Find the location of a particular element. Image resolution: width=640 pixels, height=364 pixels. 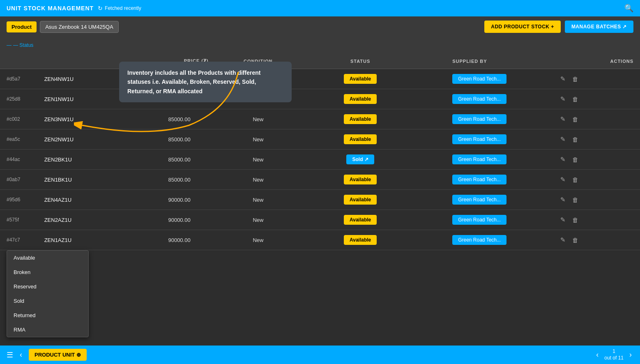

table-row: #0ab7 ZEN1BK1U 85000.00 New Available Gr… is located at coordinates (320, 180).